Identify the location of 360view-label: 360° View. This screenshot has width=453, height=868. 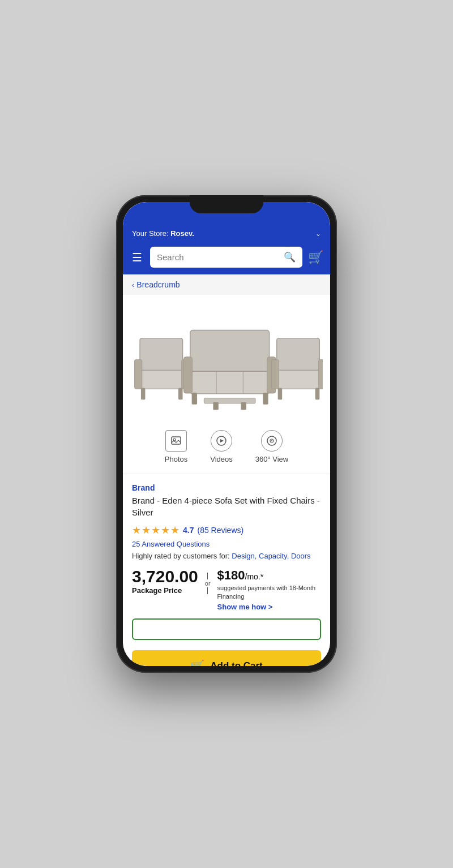
(272, 459).